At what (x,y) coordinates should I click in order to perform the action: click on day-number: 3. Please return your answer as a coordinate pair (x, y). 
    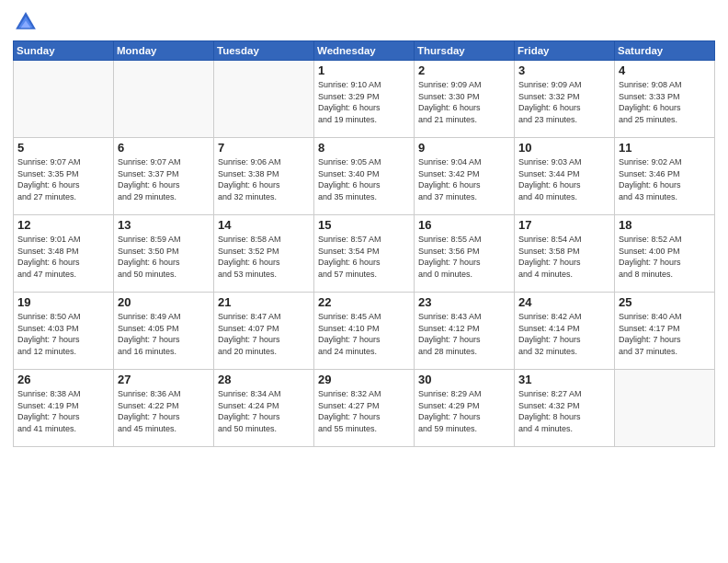
    Looking at the image, I should click on (564, 70).